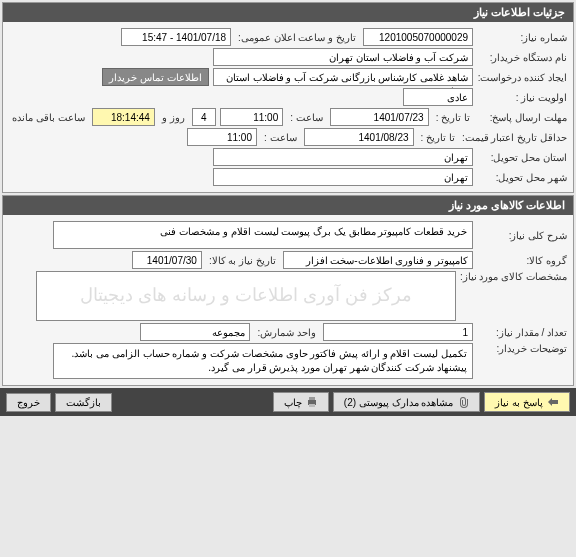 The width and height of the screenshot is (576, 557). What do you see at coordinates (463, 402) in the screenshot?
I see `attachment-icon` at bounding box center [463, 402].